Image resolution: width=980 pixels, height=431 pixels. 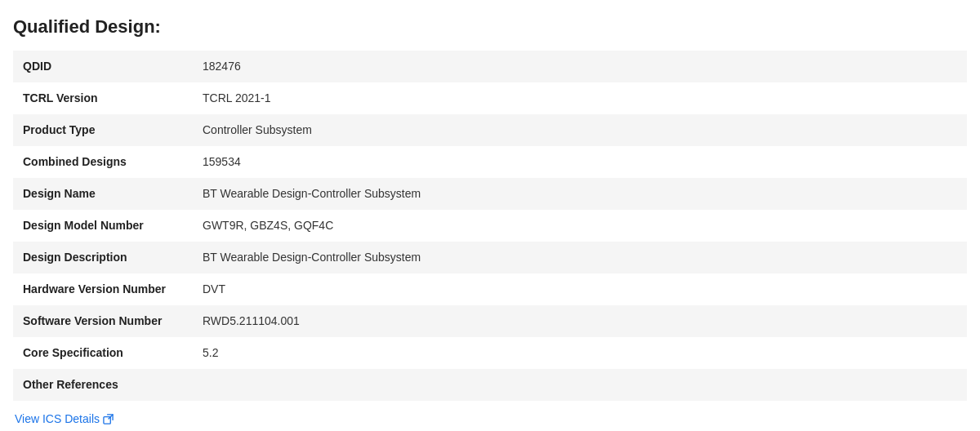 I want to click on row-label: Product Type, so click(x=103, y=131).